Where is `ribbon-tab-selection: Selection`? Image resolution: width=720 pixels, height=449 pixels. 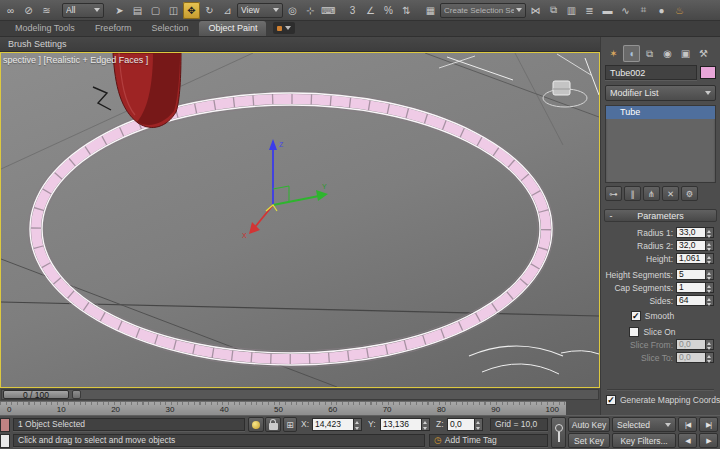
ribbon-tab-selection: Selection is located at coordinates (170, 28).